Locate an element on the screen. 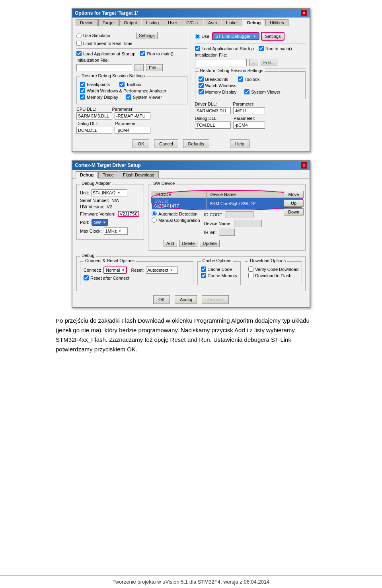 Image resolution: width=382 pixels, height=588 pixels. use-simulator-radio is located at coordinates (79, 36).